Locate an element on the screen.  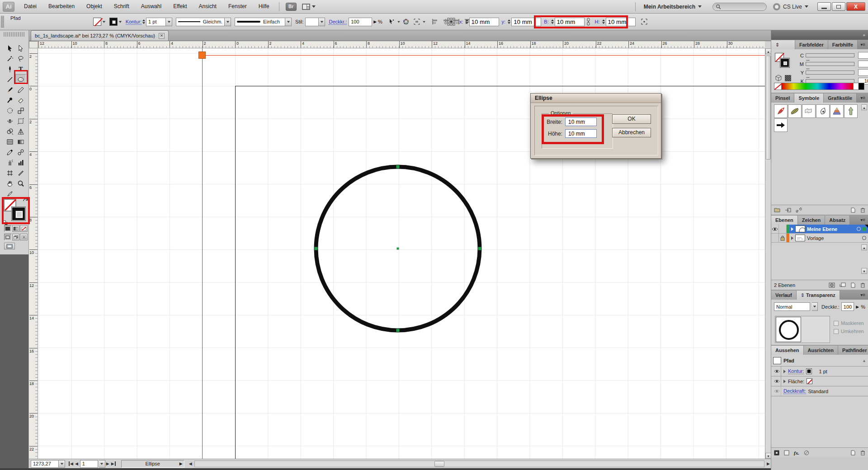
new-symbol-icon is located at coordinates (853, 210).